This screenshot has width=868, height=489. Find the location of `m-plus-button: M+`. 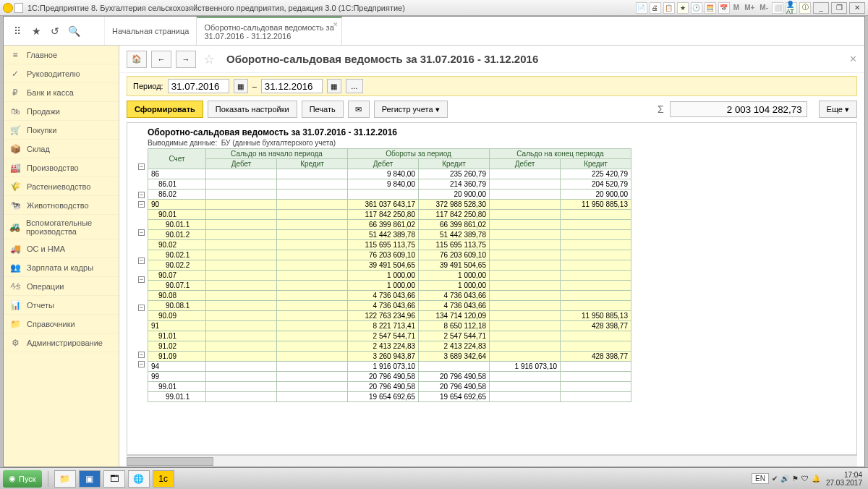

m-plus-button: M+ is located at coordinates (749, 7).